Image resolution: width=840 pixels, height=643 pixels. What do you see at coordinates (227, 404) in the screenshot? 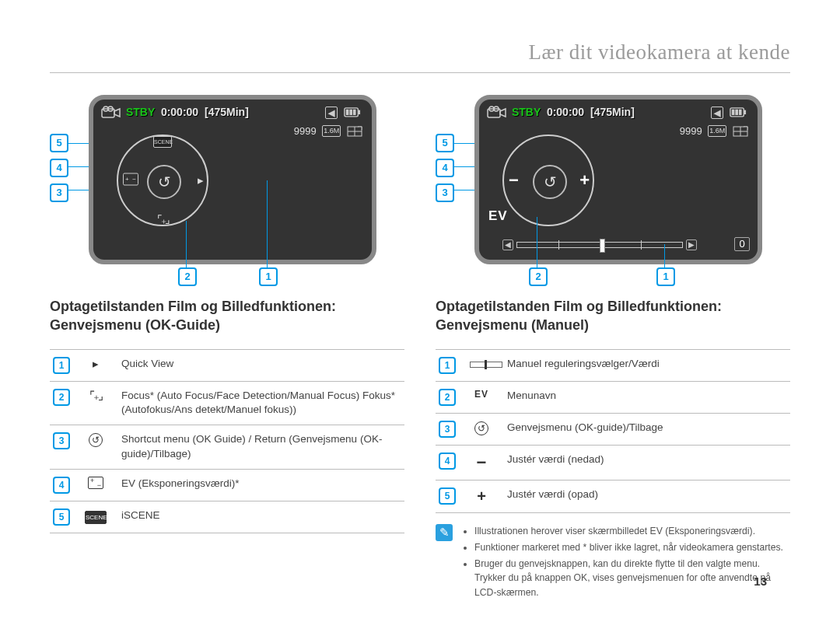
I see `legend-row: 2 ⌜₊⌟ Focus* (Auto Focus/Face Detection/…` at bounding box center [227, 404].